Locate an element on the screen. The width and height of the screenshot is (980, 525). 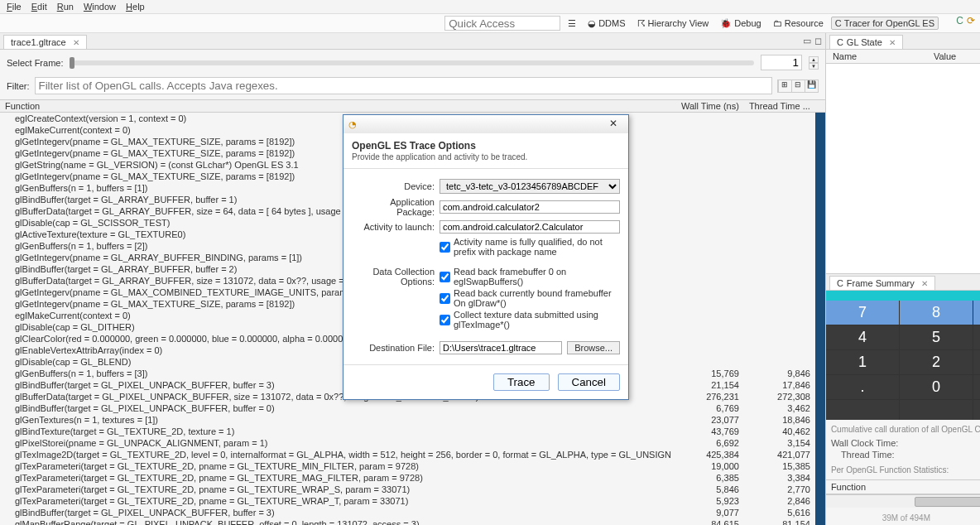
package-input is located at coordinates (530, 207).